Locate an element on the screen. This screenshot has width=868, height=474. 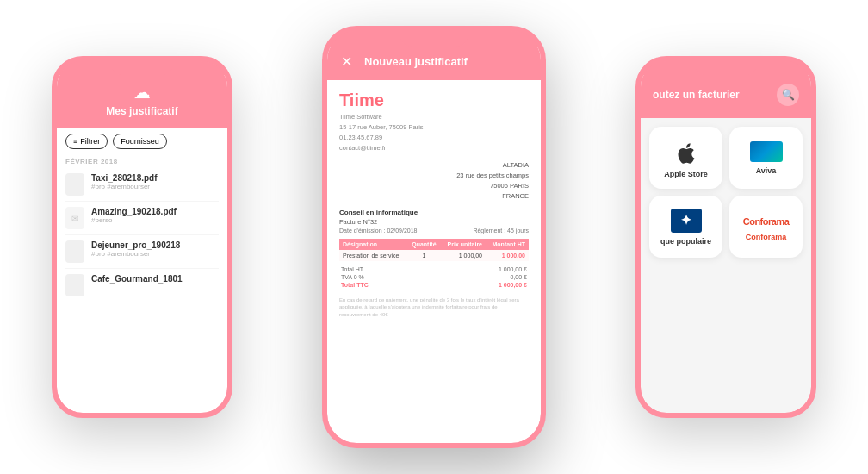
right-phone-screen: outez un facturier 🔍 Apple Store Aviva is located at coordinates (726, 244).